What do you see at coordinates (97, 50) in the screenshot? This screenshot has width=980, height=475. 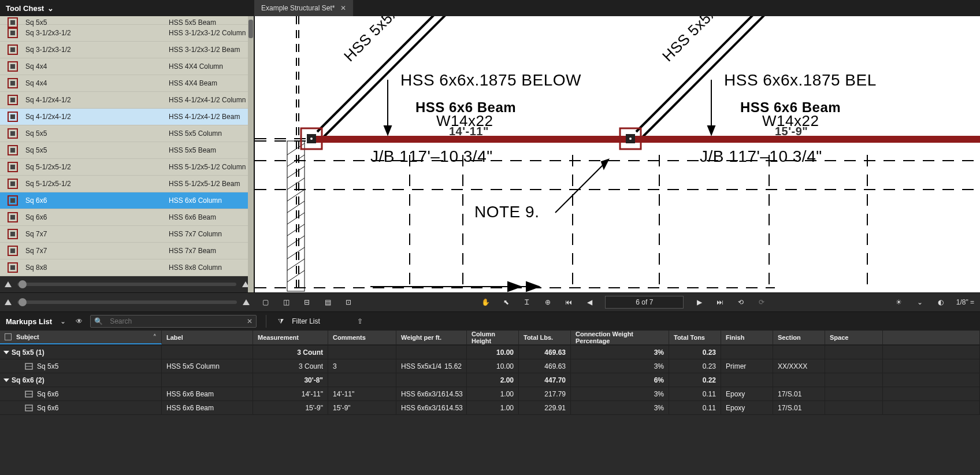 I see `tool-name: Sq 3-1/2x3-1/2` at bounding box center [97, 50].